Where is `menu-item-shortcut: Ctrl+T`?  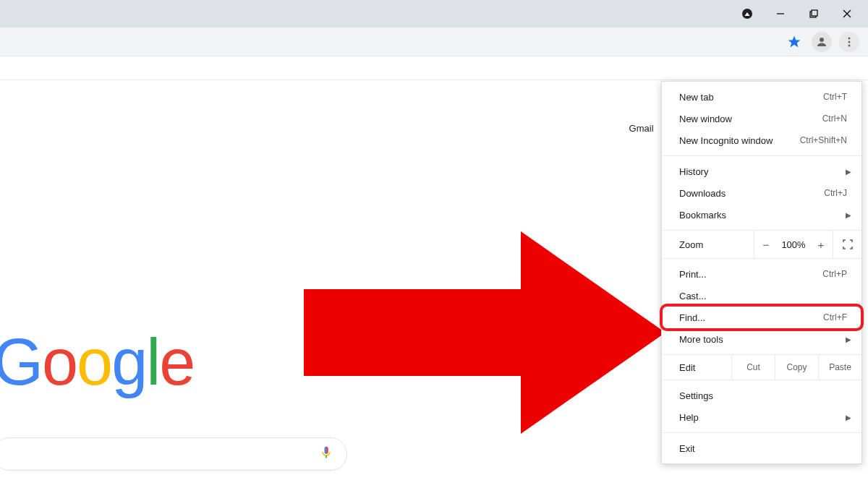
menu-item-shortcut: Ctrl+T is located at coordinates (835, 97).